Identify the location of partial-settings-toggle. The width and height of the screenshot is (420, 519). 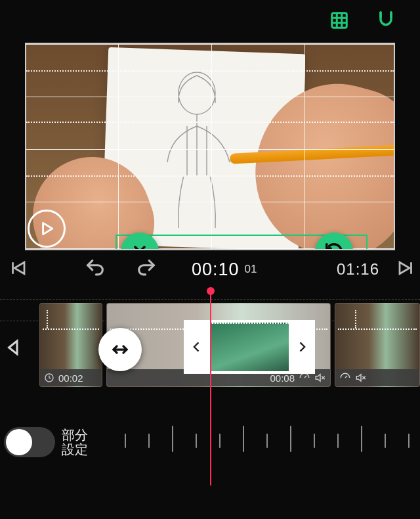
(30, 442).